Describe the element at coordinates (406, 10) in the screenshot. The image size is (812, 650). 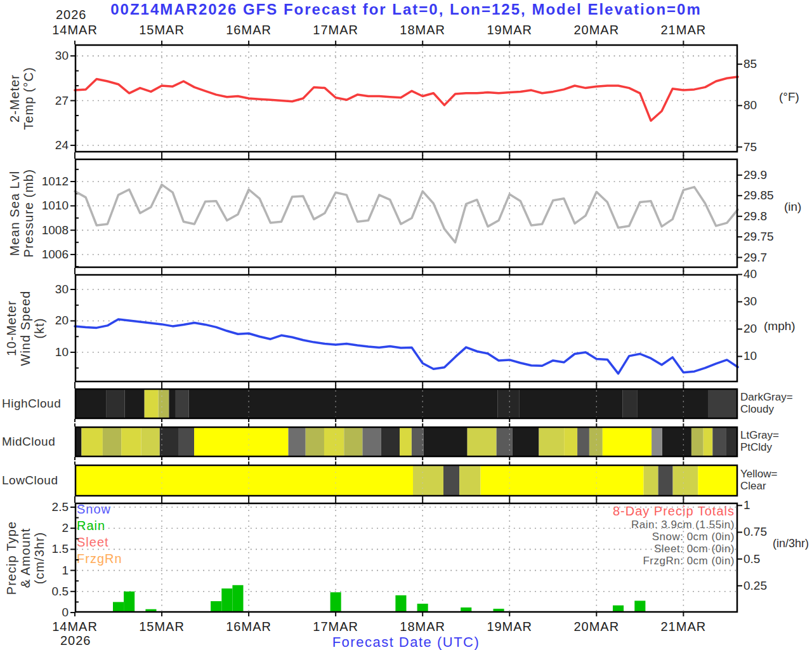
I see `page-title: 00Z14MAR2026 GFS Forecast for Lat=0, Lon…` at that location.